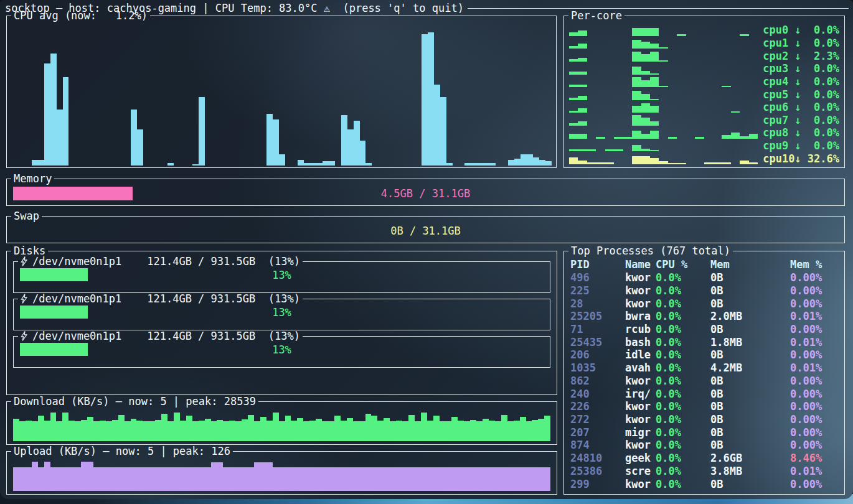 This screenshot has height=504, width=853. I want to click on process-mem: 1.8MB, so click(750, 342).